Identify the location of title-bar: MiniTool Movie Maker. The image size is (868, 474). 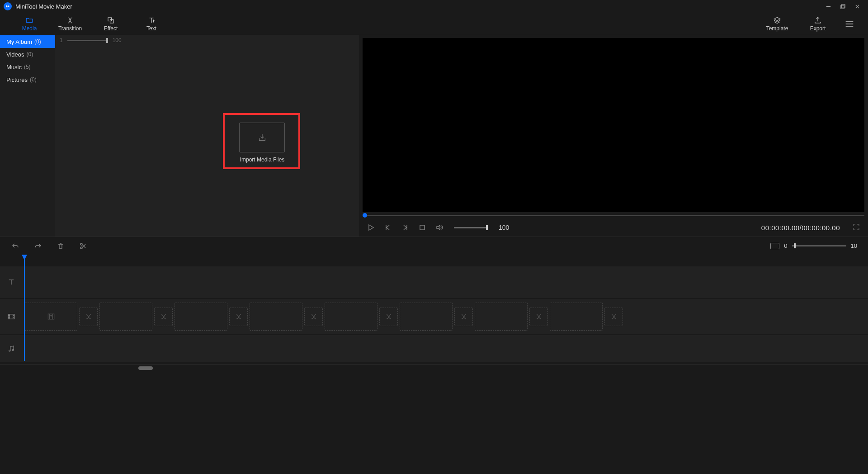
(434, 6).